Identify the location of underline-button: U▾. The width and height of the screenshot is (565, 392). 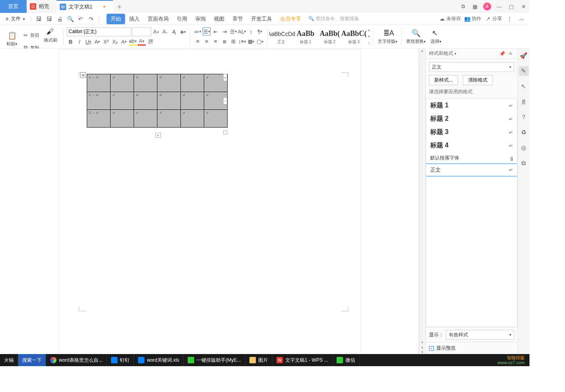
(88, 42).